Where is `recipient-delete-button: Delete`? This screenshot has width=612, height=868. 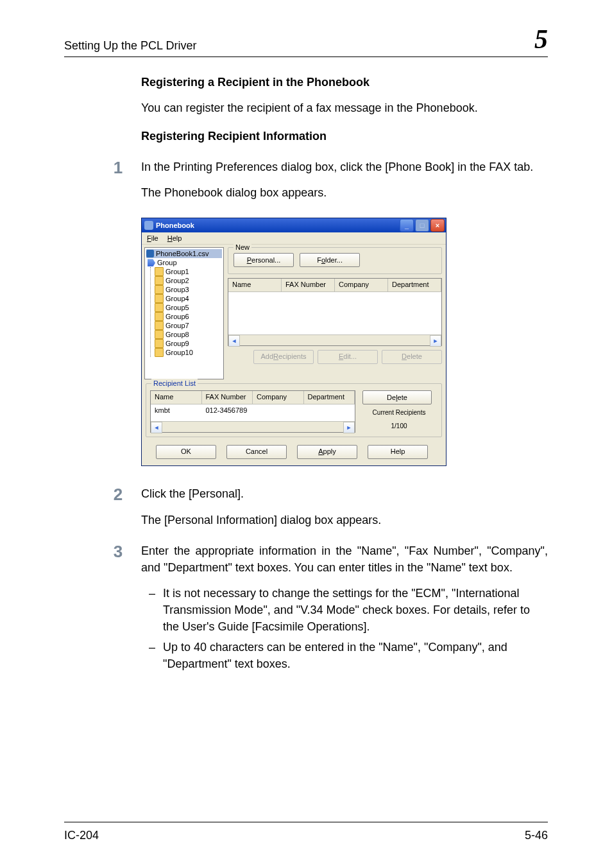 recipient-delete-button: Delete is located at coordinates (397, 397).